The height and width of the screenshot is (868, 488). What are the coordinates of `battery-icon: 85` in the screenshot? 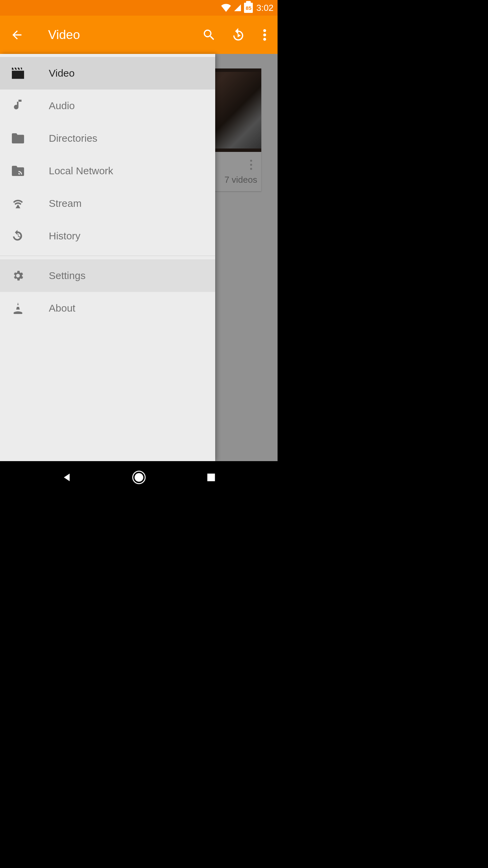 It's located at (248, 8).